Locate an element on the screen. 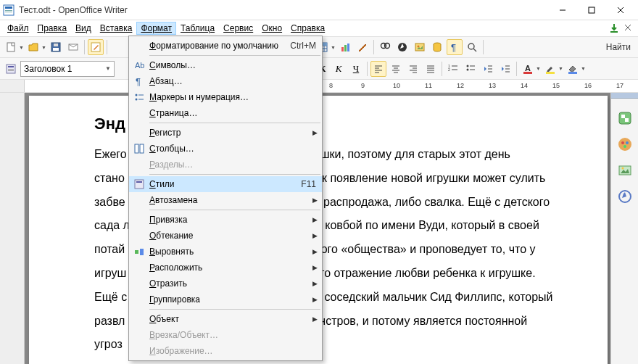 The height and width of the screenshot is (364, 638). new-doc-button is located at coordinates (11, 47).